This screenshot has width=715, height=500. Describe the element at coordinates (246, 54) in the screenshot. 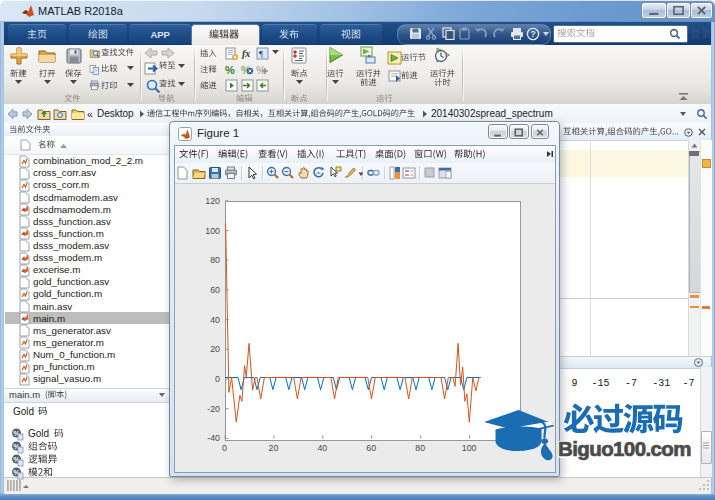

I see `svg-text: fx` at that location.